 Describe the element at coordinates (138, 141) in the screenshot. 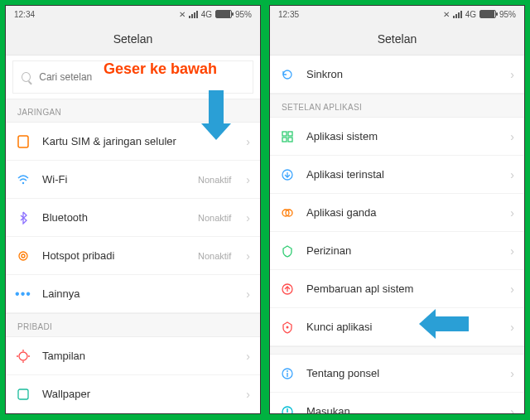

I see `row-label: Kartu SIM & jaringan seluler` at that location.